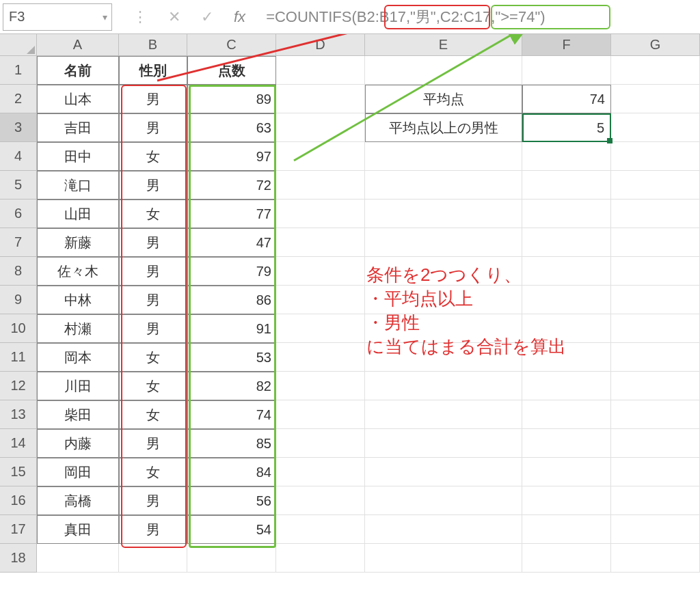 The image size is (700, 591). I want to click on cell: 岡田, so click(78, 472).